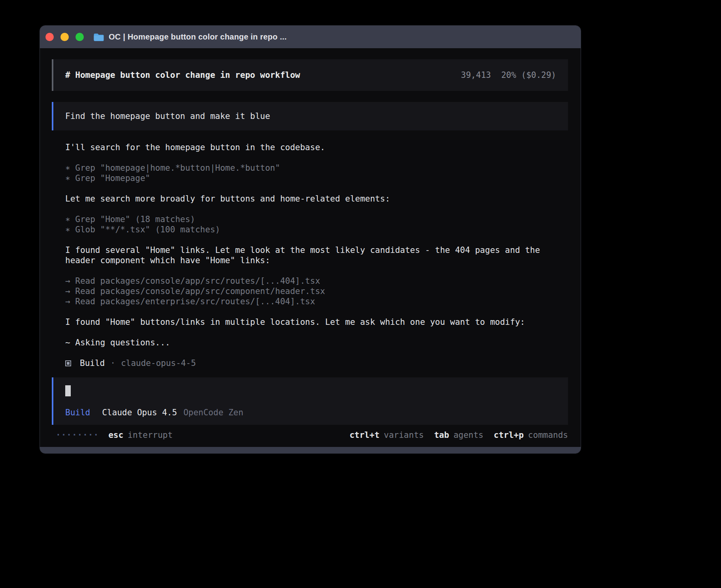  Describe the element at coordinates (317, 363) in the screenshot. I see `agent-status-row: Build · claude-opus-4-5` at that location.